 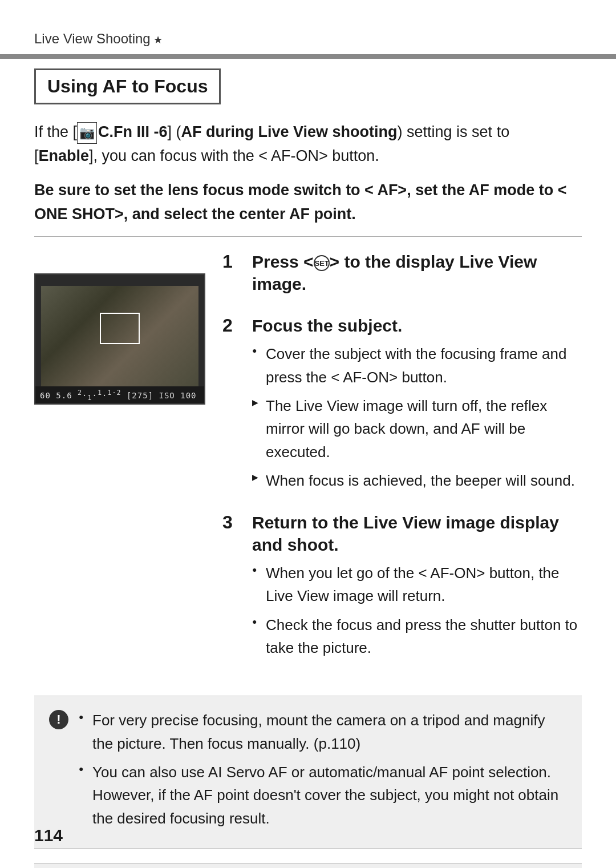 What do you see at coordinates (417, 481) in the screenshot?
I see `step-2-bullet-3: When focus is achieved, the beeper will …` at bounding box center [417, 481].